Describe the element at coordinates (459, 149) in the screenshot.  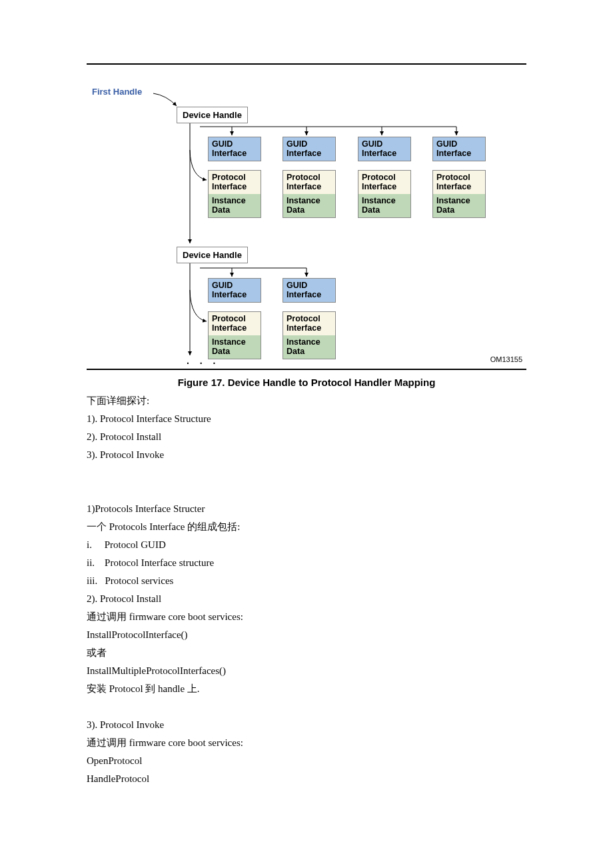
I see `guid-interface-1-4: GUID Interface` at that location.